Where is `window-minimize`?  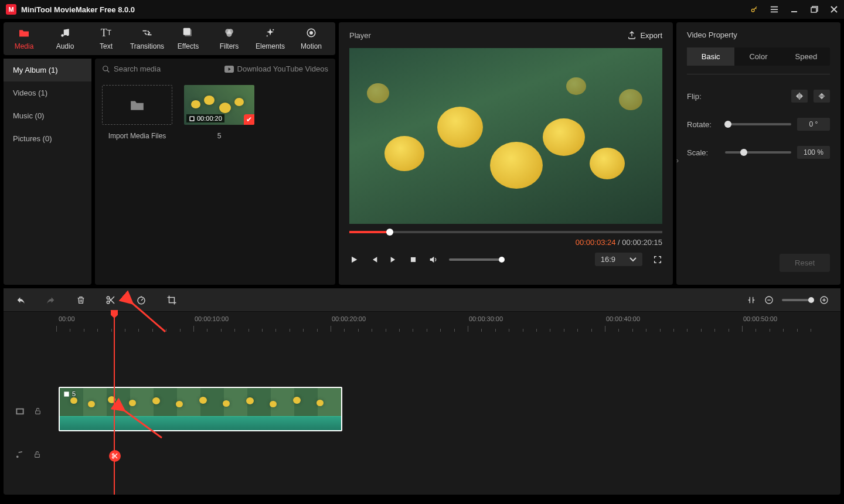
window-minimize is located at coordinates (794, 9).